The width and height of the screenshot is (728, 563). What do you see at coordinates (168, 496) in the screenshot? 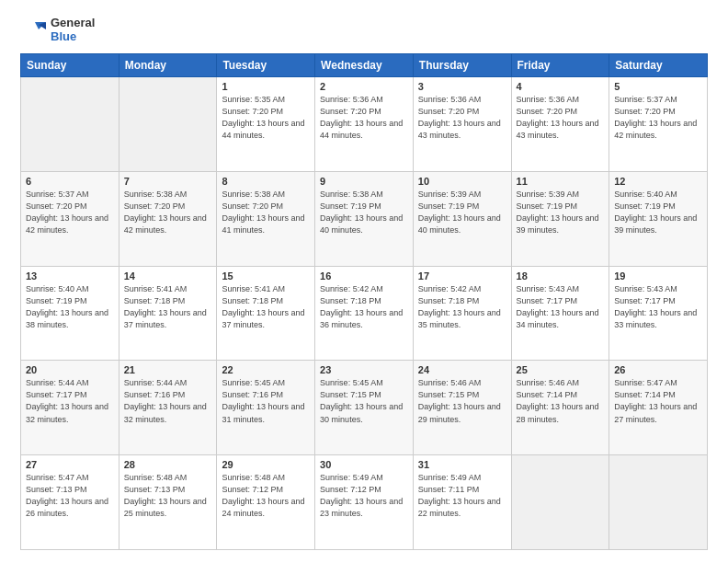
I see `day-info: Sunrise: 5:48 AM Sunset: 7:13 PM Dayligh…` at bounding box center [168, 496].